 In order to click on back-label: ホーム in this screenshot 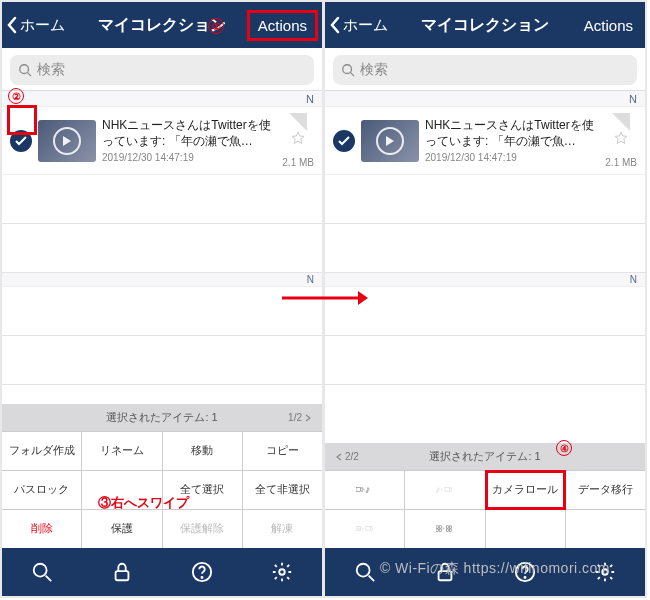, I will do `click(42, 26)`.